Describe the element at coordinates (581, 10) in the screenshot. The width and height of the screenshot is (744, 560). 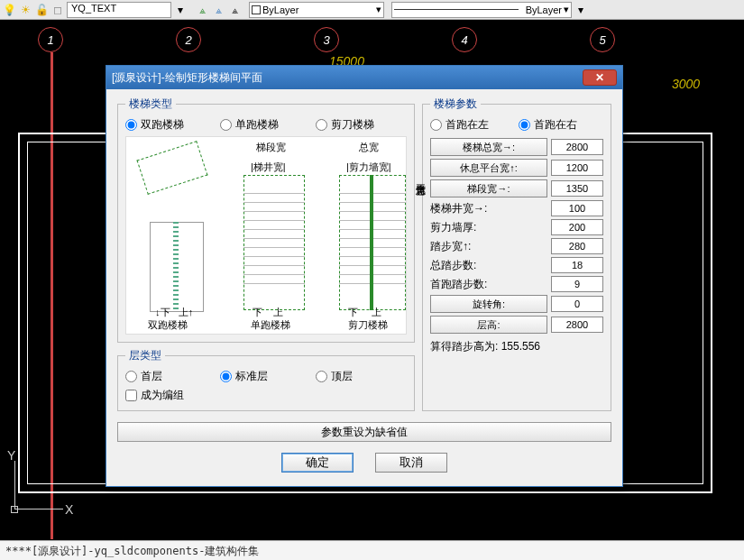
I see `overflow-icon: ▾` at that location.